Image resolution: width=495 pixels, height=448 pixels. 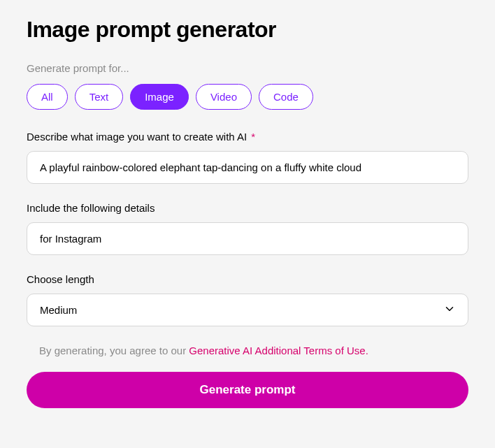 I want to click on terms-link: Generative AI Additional Terms of Use., so click(x=278, y=351).